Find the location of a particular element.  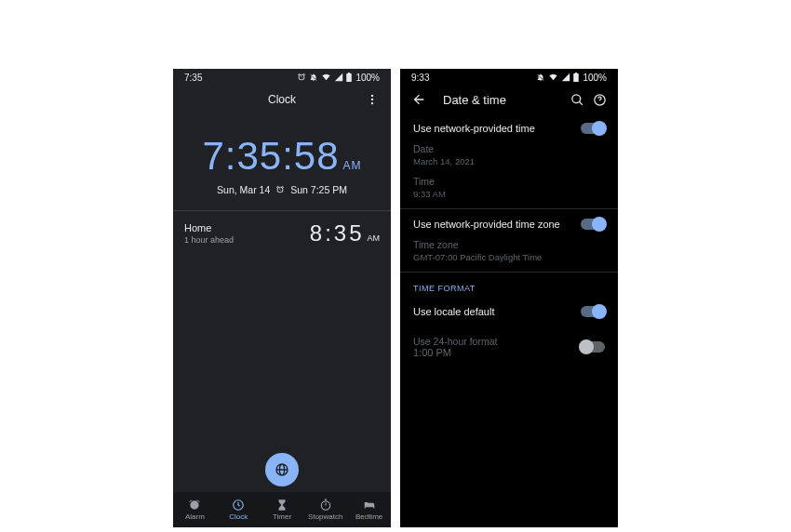

back-button is located at coordinates (419, 100).